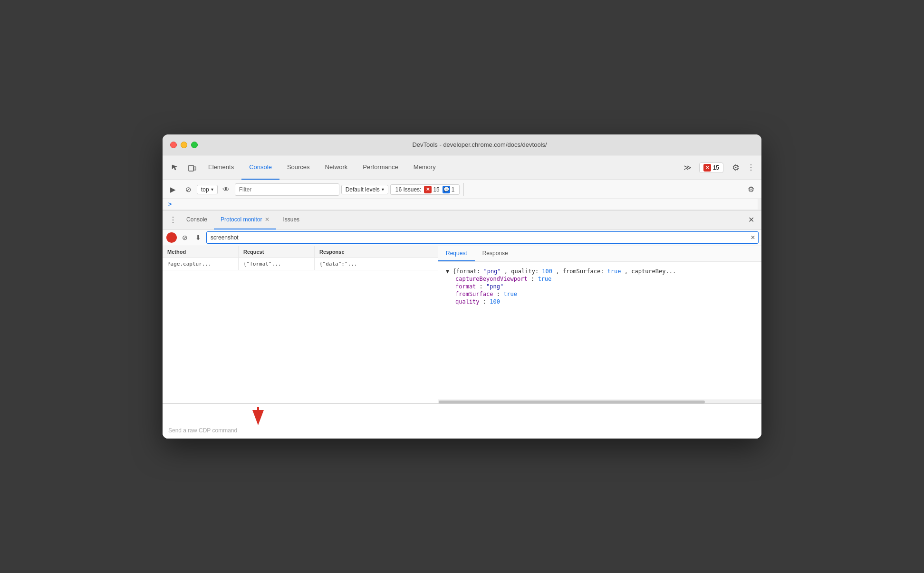 This screenshot has height=573, width=924. Describe the element at coordinates (428, 190) in the screenshot. I see `error-badge-icon: ✕` at that location.